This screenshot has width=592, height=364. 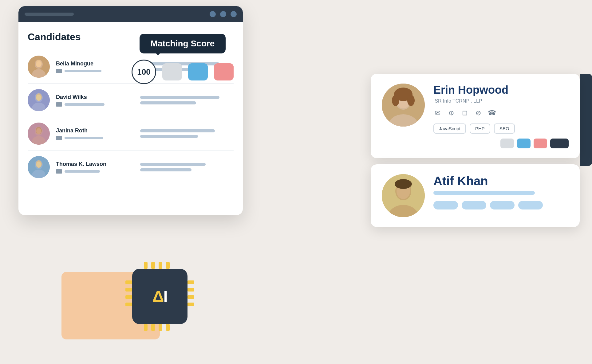 I want to click on person-icon: ⊘, so click(x=478, y=113).